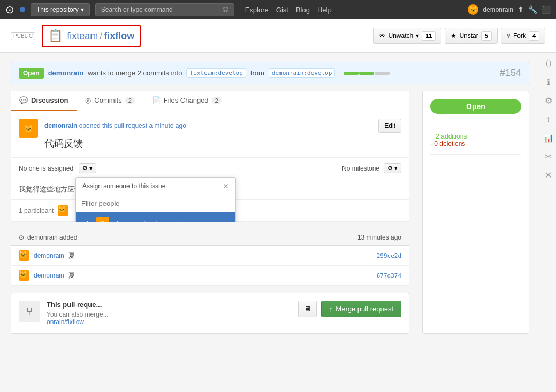  What do you see at coordinates (63, 211) in the screenshot?
I see `participant-avatar-demonrain: 🐱` at bounding box center [63, 211].